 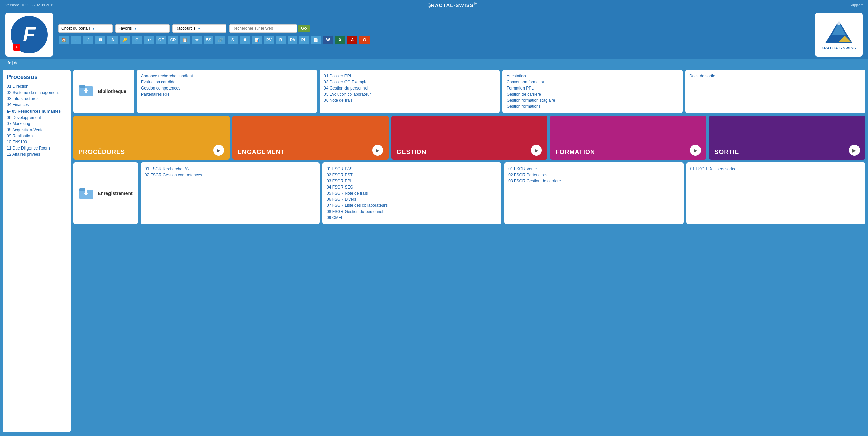 What do you see at coordinates (412, 175) in the screenshot?
I see `gestion-bottom-item-1: 02 FSGR PST` at bounding box center [412, 175].